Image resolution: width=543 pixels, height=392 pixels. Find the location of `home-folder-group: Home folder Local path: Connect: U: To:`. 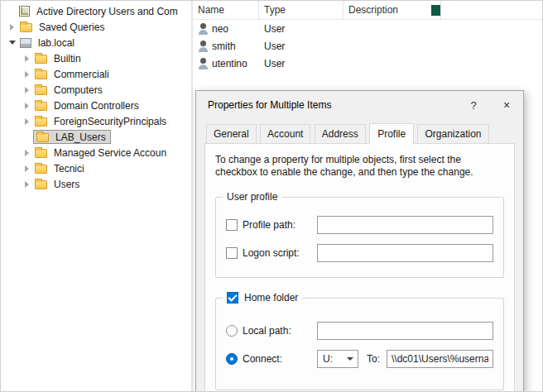

home-folder-group: Home folder Local path: Connect: U: To: is located at coordinates (359, 344).